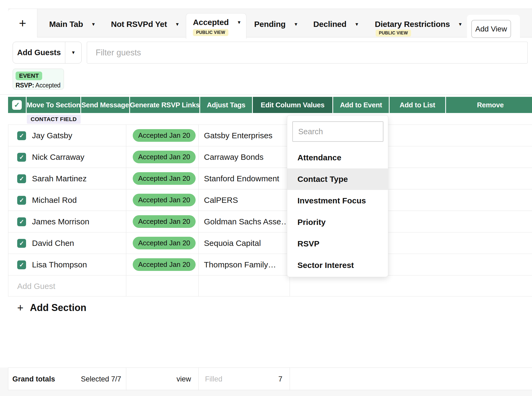 The image size is (532, 396). Describe the element at coordinates (270, 264) in the screenshot. I see `table-row: ✓ Lisa Thompson Accepted Jan 20 Thompson…` at that location.